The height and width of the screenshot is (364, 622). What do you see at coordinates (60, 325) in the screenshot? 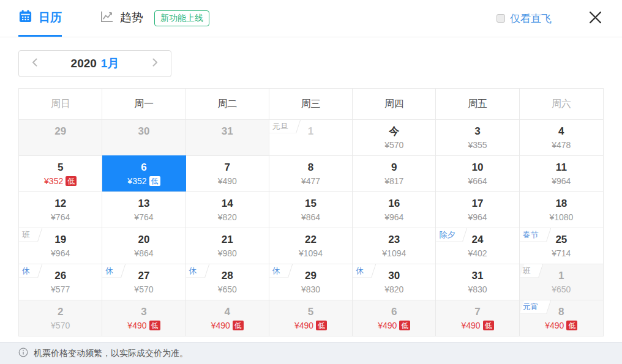
I see `price-label: ¥570` at bounding box center [60, 325].